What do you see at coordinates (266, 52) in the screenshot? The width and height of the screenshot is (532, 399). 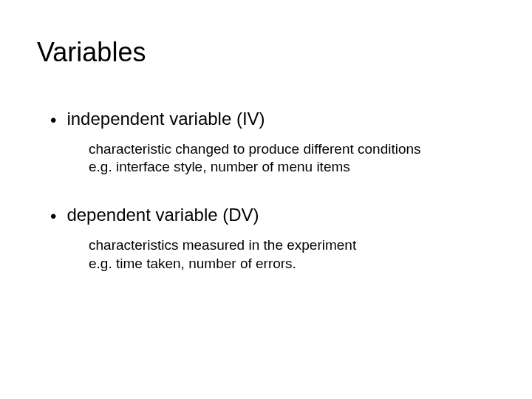 I see `slide-title: Variables` at bounding box center [266, 52].